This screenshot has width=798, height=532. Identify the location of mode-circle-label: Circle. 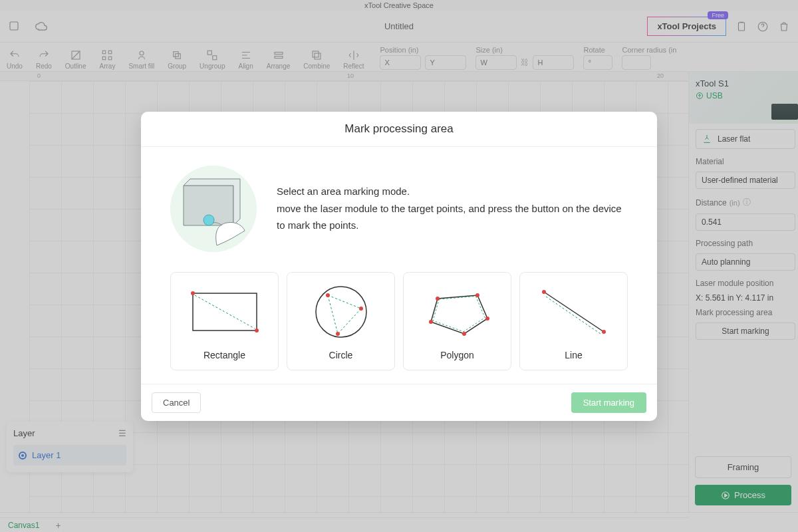
(341, 355).